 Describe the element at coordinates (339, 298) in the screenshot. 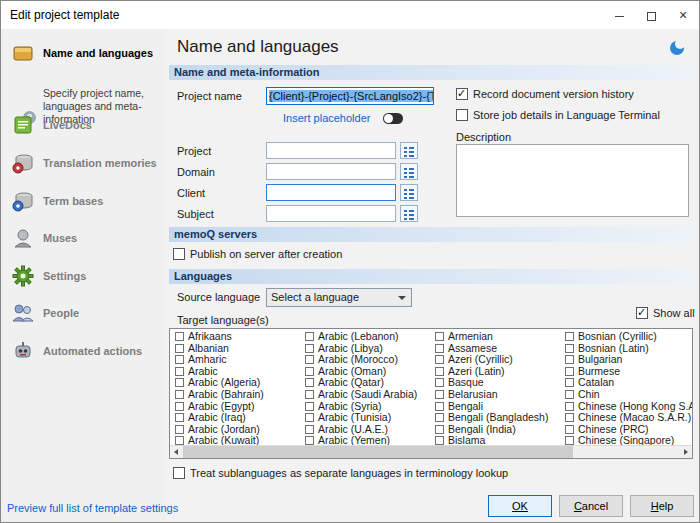

I see `source-language-dropdown: Select a language` at that location.